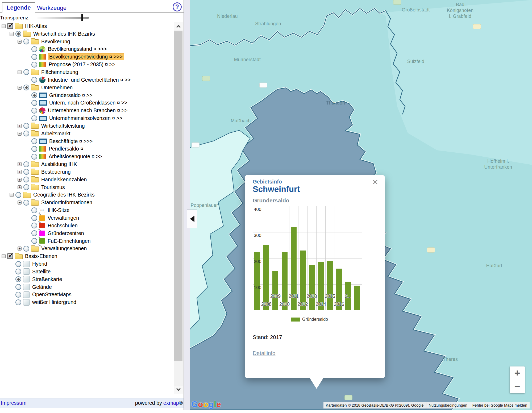 The width and height of the screenshot is (532, 413). I want to click on layer-label: Unternehmensinsolvenzen ¤ >>, so click(86, 118).